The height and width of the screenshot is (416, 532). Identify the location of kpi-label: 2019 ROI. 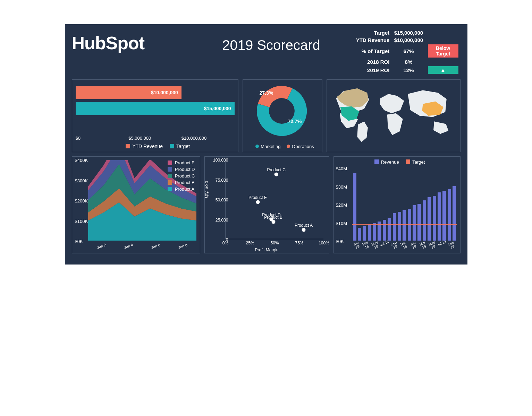
(372, 70).